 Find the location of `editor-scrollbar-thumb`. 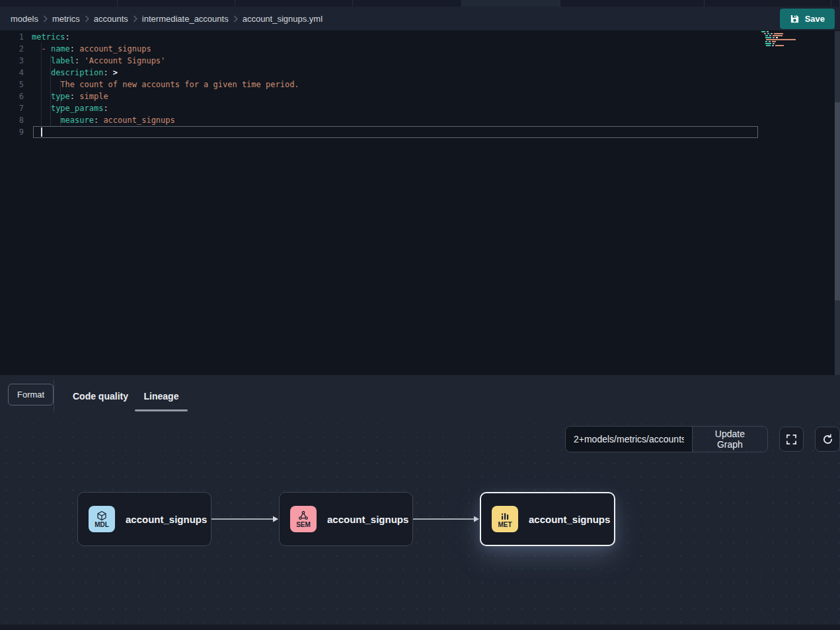

editor-scrollbar-thumb is located at coordinates (837, 201).